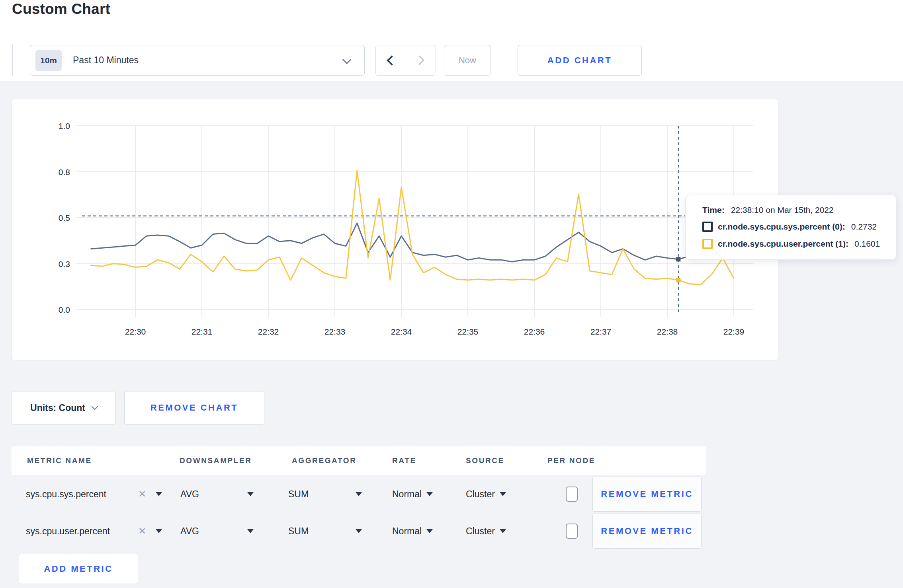  Describe the element at coordinates (864, 227) in the screenshot. I see `tooltip-series-value: 0.2732` at that location.